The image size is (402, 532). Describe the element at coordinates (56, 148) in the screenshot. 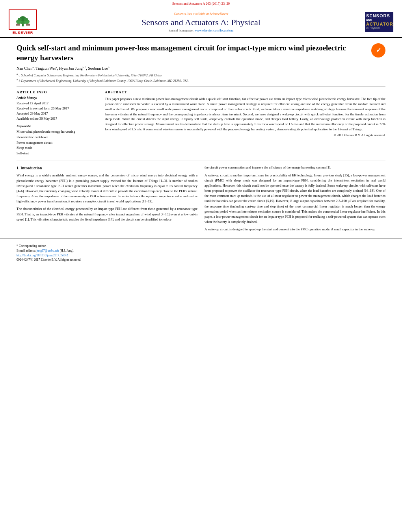

I see `keyword-4: Sleep mode` at that location.